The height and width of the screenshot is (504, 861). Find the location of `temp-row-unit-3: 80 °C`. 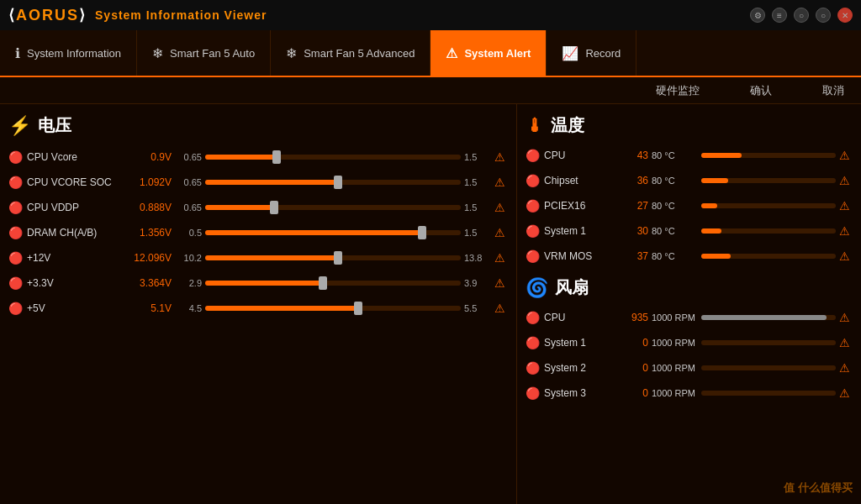

temp-row-unit-3: 80 °C is located at coordinates (674, 231).